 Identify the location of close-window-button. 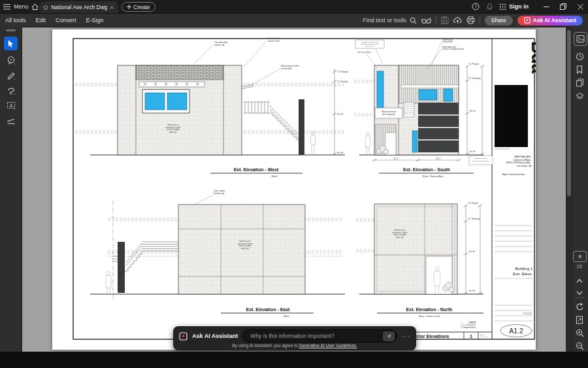
(580, 7).